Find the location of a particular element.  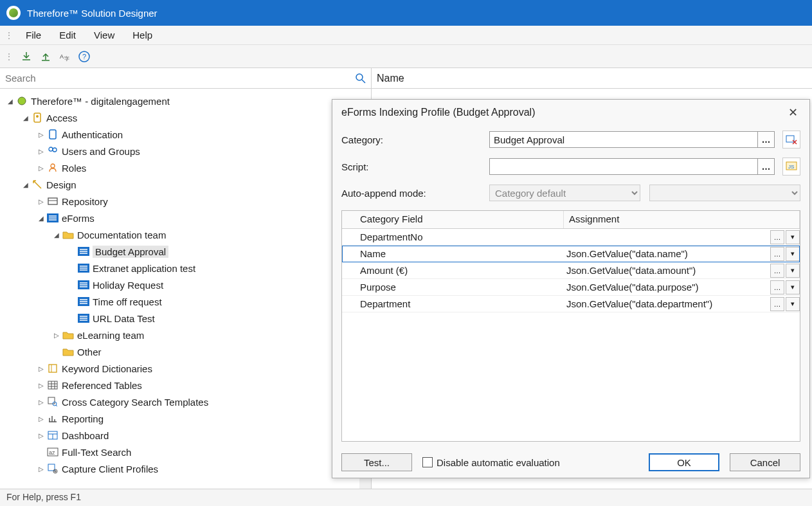

script-edit-button: JS is located at coordinates (791, 167).